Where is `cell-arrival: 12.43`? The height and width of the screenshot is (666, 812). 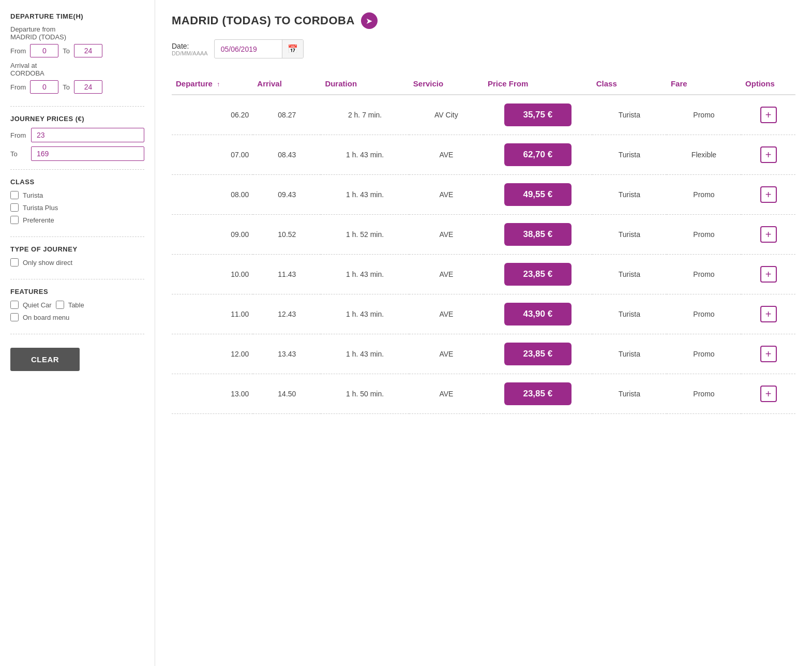
cell-arrival: 12.43 is located at coordinates (287, 315).